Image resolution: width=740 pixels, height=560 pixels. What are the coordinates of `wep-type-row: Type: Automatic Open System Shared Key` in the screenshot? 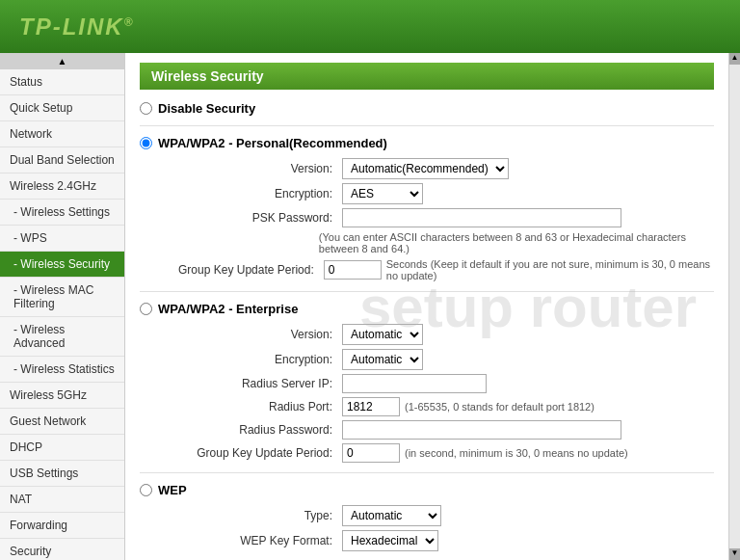 It's located at (441, 516).